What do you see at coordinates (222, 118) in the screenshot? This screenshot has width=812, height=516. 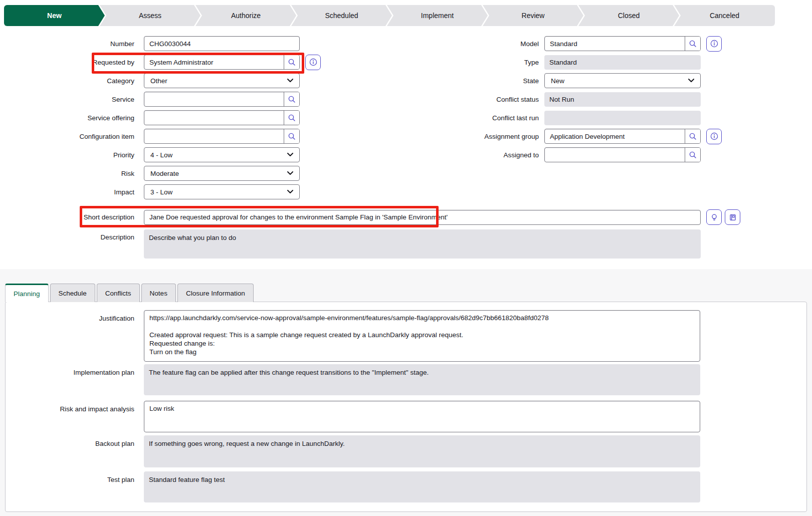 I see `service-offering-field` at bounding box center [222, 118].